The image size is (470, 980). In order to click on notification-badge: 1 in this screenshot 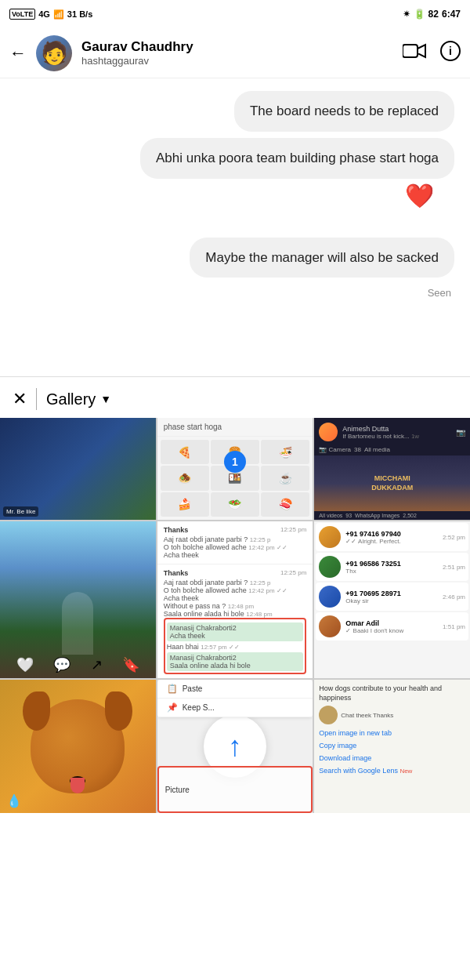, I will do `click(235, 462)`.